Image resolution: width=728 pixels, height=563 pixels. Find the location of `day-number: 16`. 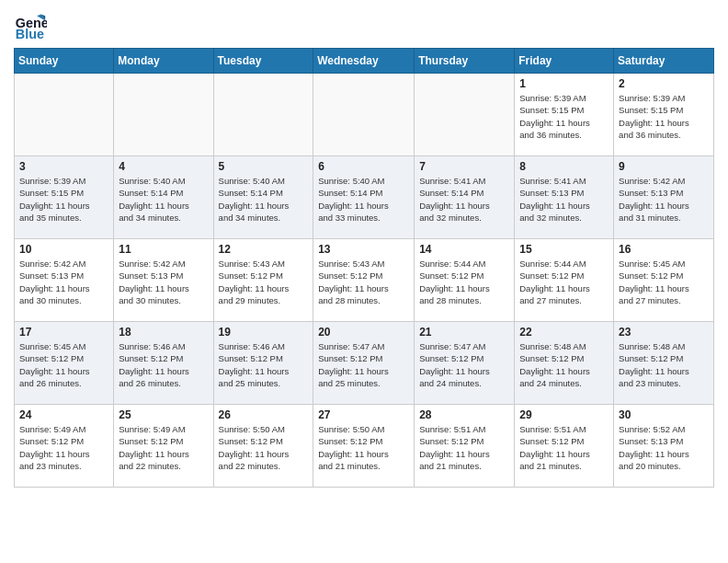

day-number: 16 is located at coordinates (664, 249).